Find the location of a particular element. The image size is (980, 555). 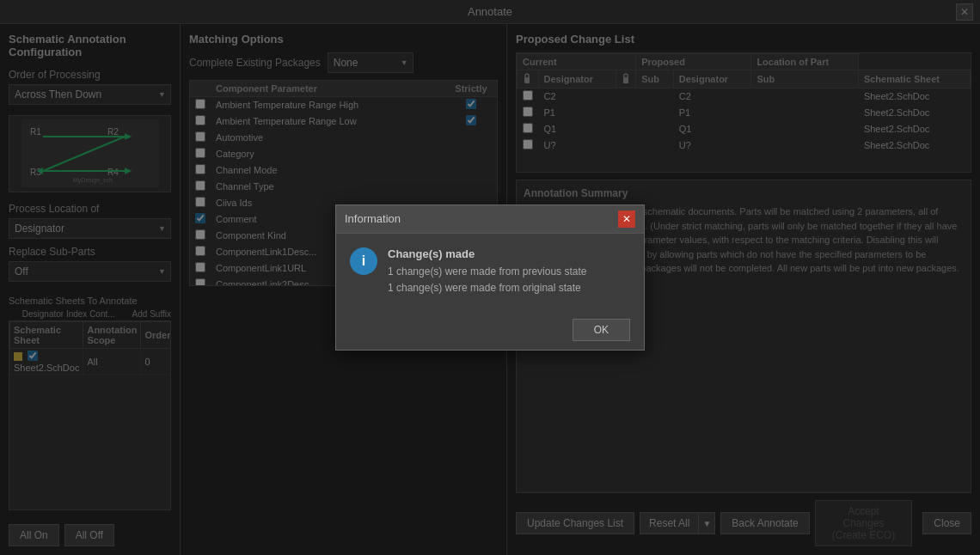

dialog-message-title: Change(s) made is located at coordinates (509, 254).